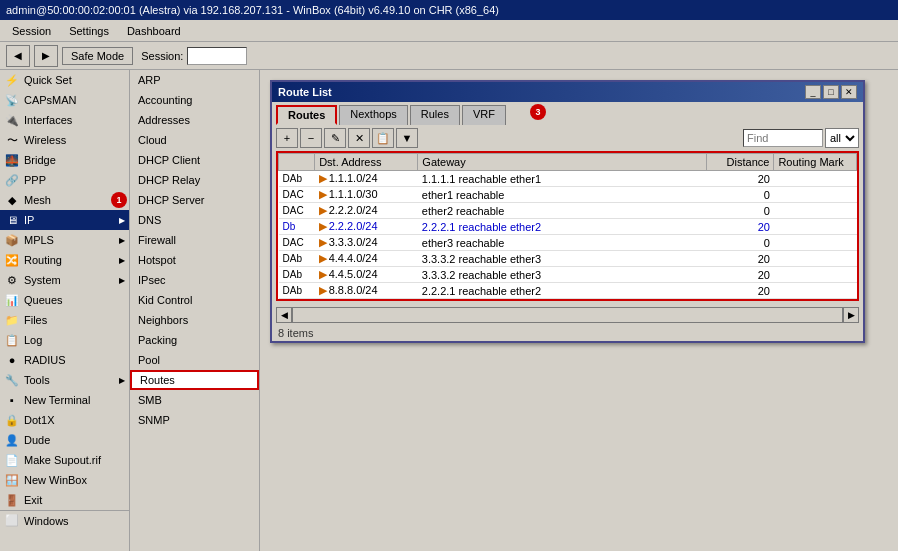 The image size is (898, 551). I want to click on scroll-left-button: ◀, so click(284, 315).